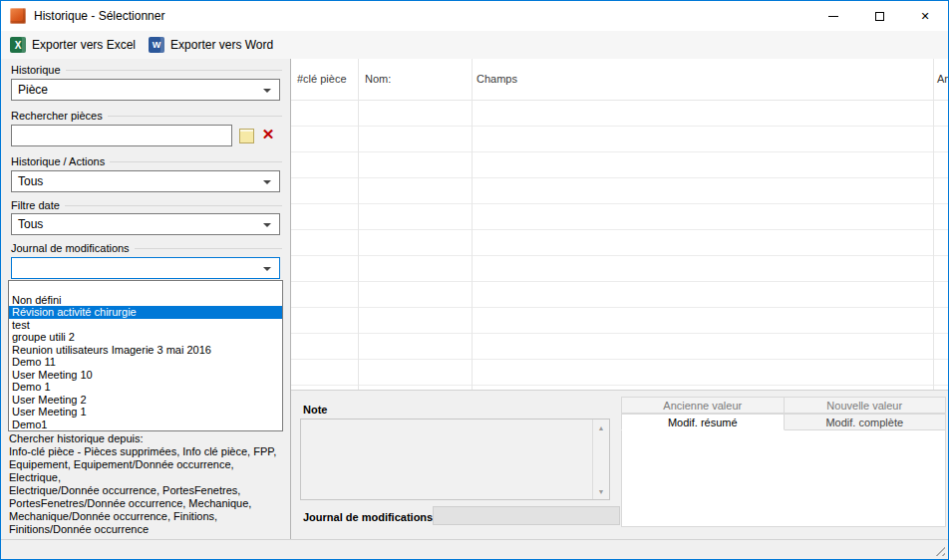  Describe the element at coordinates (146, 268) in the screenshot. I see `journal-combobox` at that location.